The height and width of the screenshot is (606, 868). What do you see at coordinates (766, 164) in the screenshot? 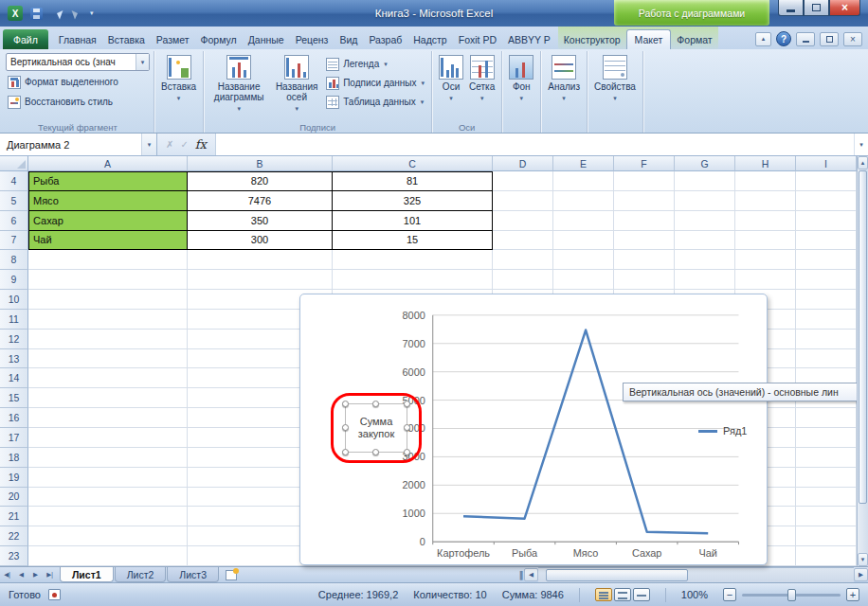
I see `column-header-H: H` at bounding box center [766, 164].